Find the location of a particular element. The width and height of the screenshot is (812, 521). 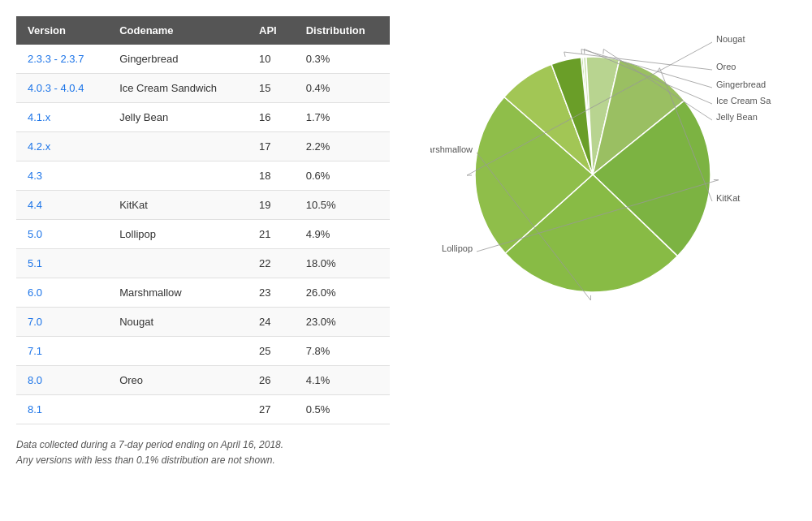

cell-codename: Nougat is located at coordinates (178, 322).